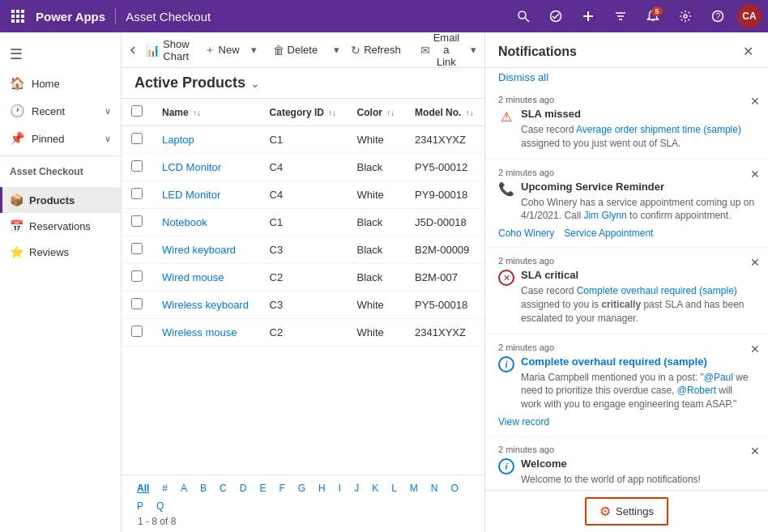 This screenshot has height=532, width=768. I want to click on pagination-link-a: A, so click(184, 488).